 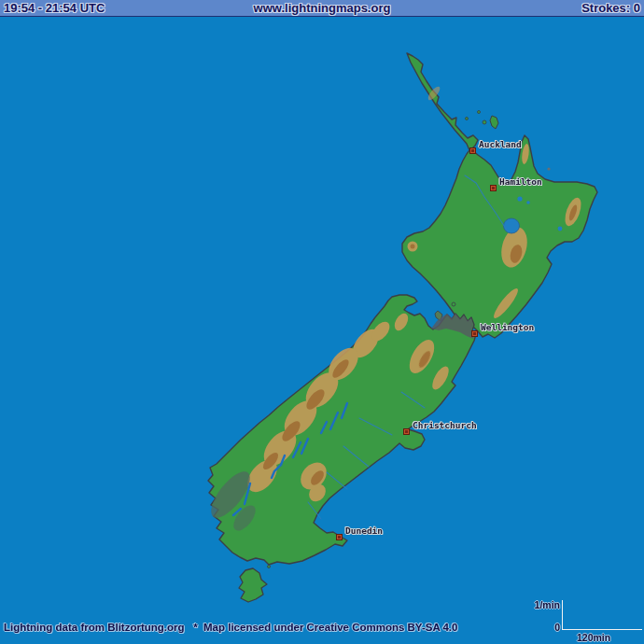 What do you see at coordinates (444, 426) in the screenshot?
I see `city-label-christchurch: Christchurch` at bounding box center [444, 426].